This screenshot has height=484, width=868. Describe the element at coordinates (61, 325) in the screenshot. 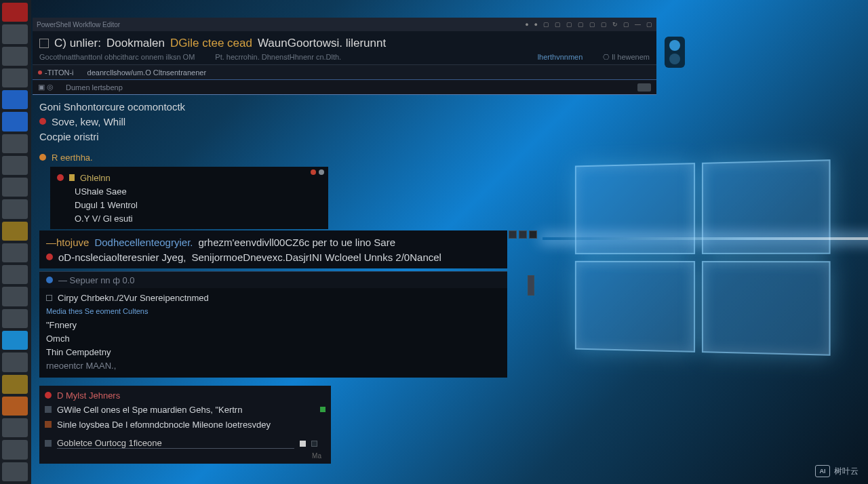

I see `p2-l3: "Fnnery` at that location.